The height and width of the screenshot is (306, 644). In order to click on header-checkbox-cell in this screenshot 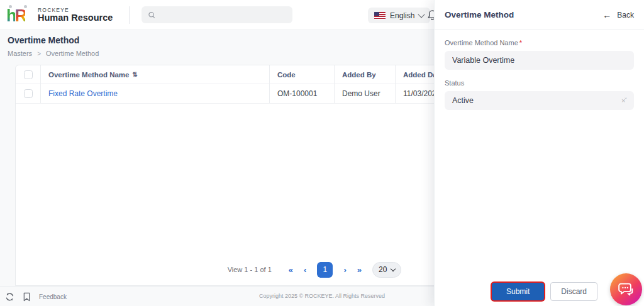, I will do `click(28, 74)`.